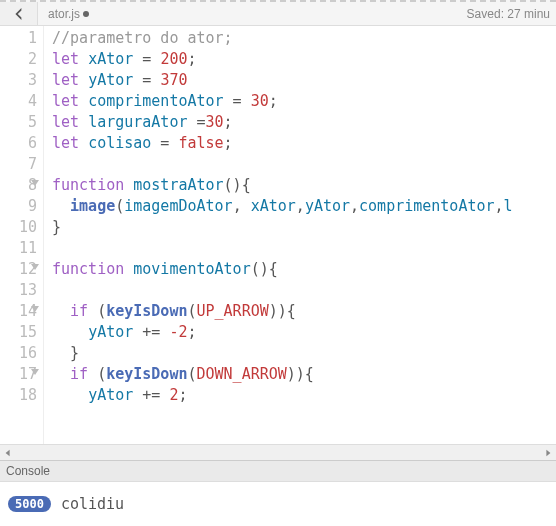 The image size is (556, 526). Describe the element at coordinates (18, 332) in the screenshot. I see `line-number: 15` at that location.